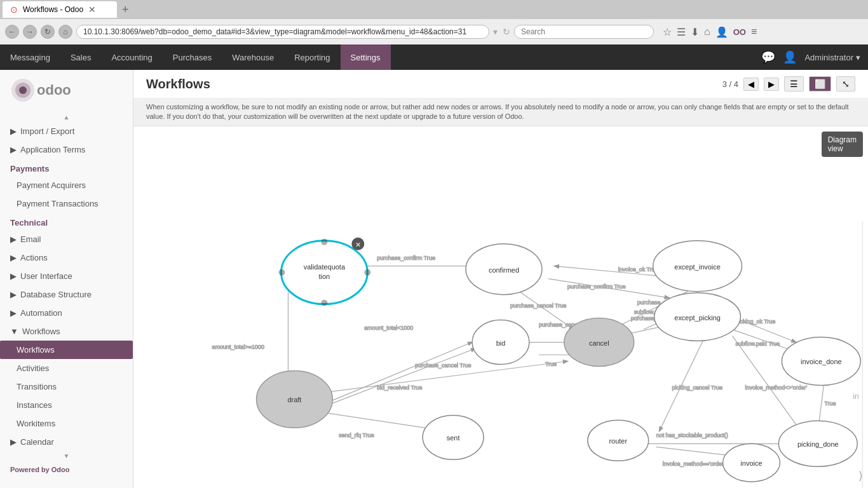 The image size is (868, 488). What do you see at coordinates (53, 150) in the screenshot?
I see `sidebar-label: Application Terms` at bounding box center [53, 150].